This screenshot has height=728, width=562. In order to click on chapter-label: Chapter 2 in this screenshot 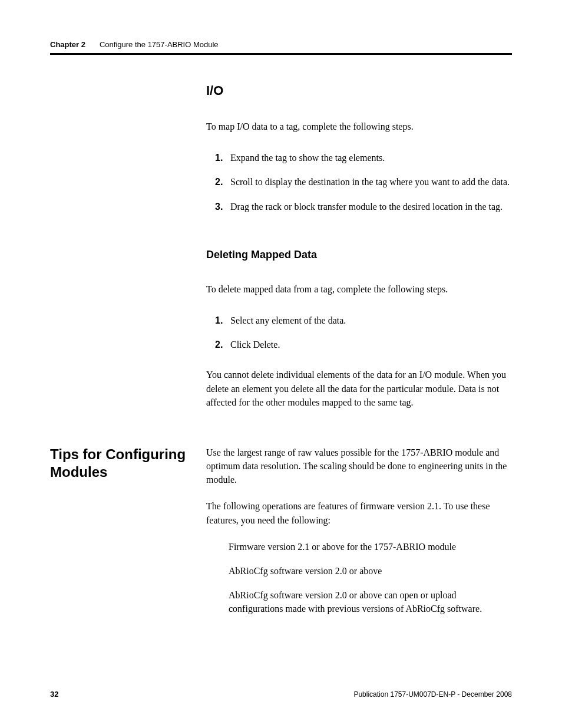, I will do `click(68, 45)`.